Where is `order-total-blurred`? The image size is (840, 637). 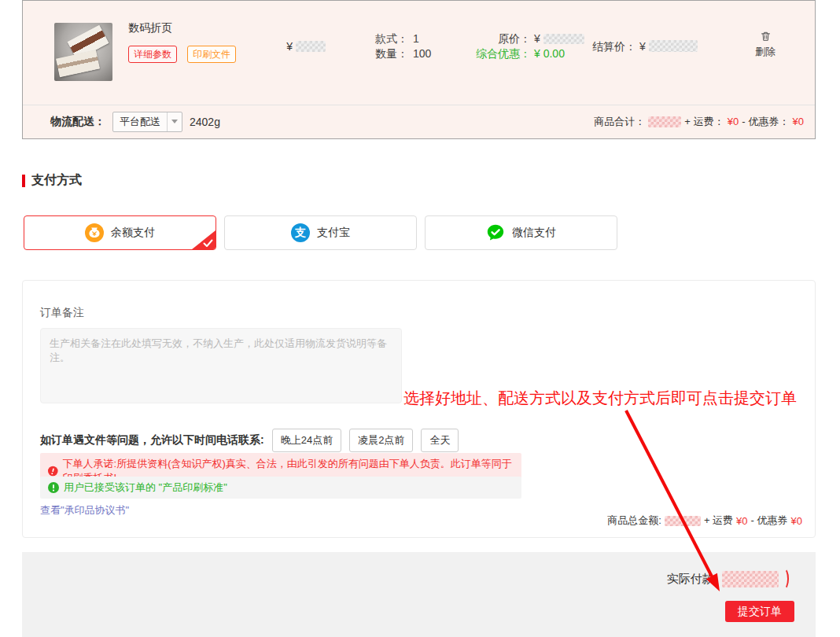 order-total-blurred is located at coordinates (683, 521).